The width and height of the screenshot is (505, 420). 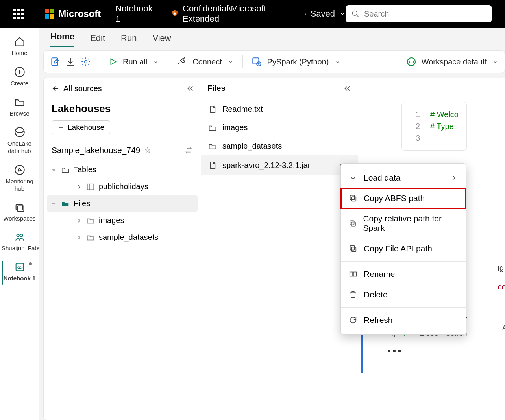 I want to click on ctx-delete: Delete, so click(x=403, y=295).